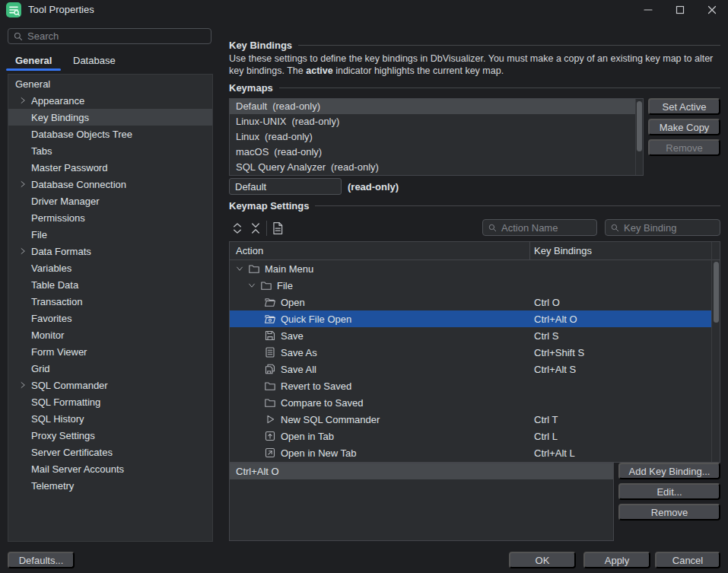 Image resolution: width=728 pixels, height=573 pixels. I want to click on table-scrollbar, so click(715, 352).